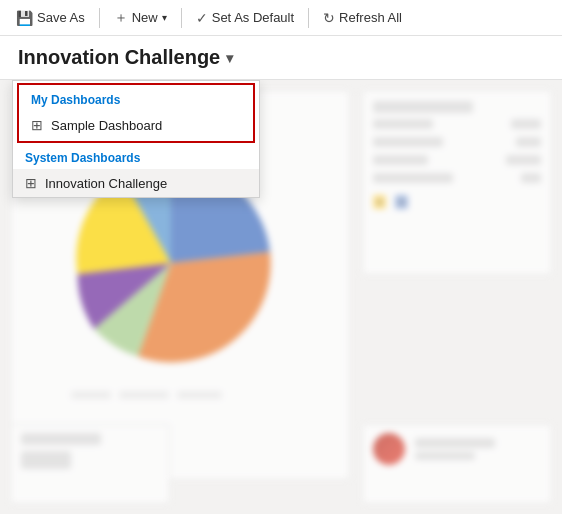  Describe the element at coordinates (90, 464) in the screenshot. I see `bottom-left-tile` at that location.